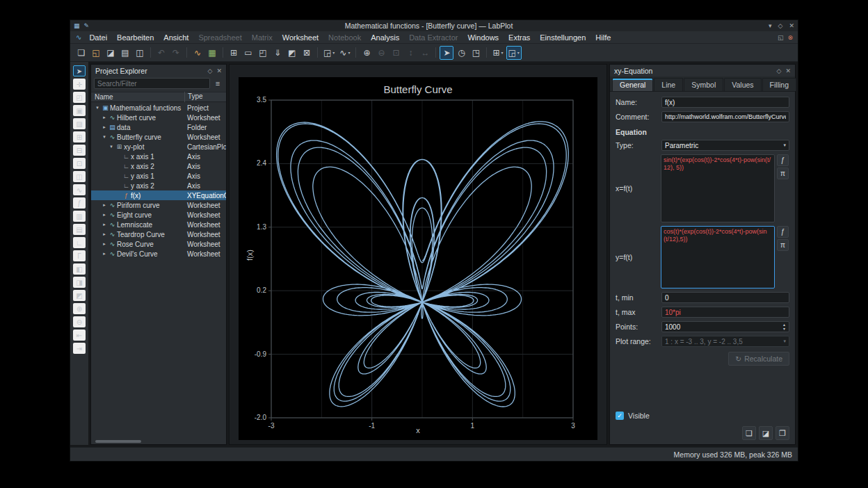 The image size is (868, 488). I want to click on column-header-type: Type, so click(193, 97).